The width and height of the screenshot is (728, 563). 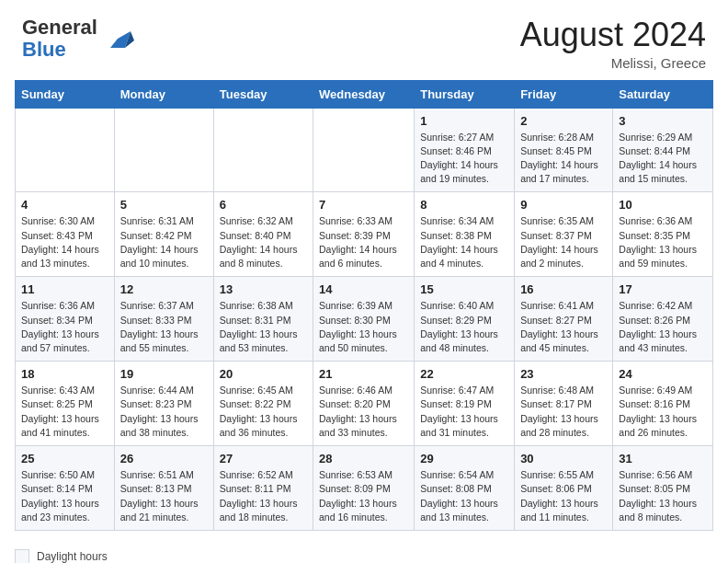 What do you see at coordinates (663, 289) in the screenshot?
I see `day-number: 17` at bounding box center [663, 289].